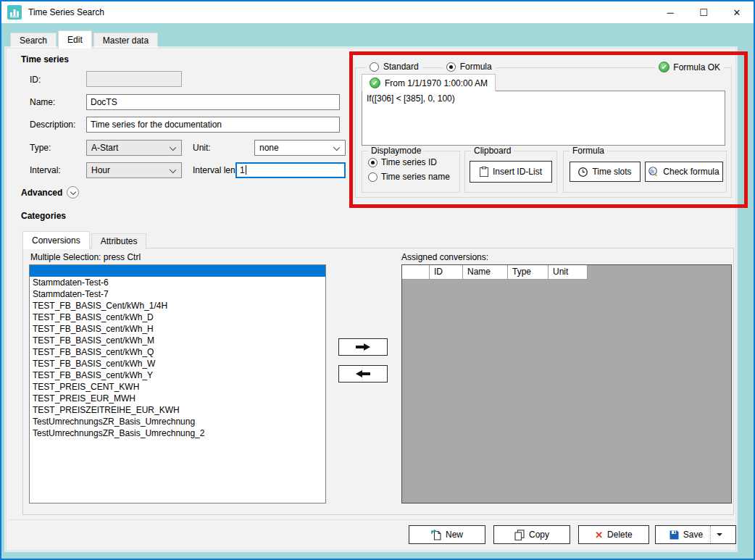  I want to click on advanced-heading: Advanced, so click(42, 193).